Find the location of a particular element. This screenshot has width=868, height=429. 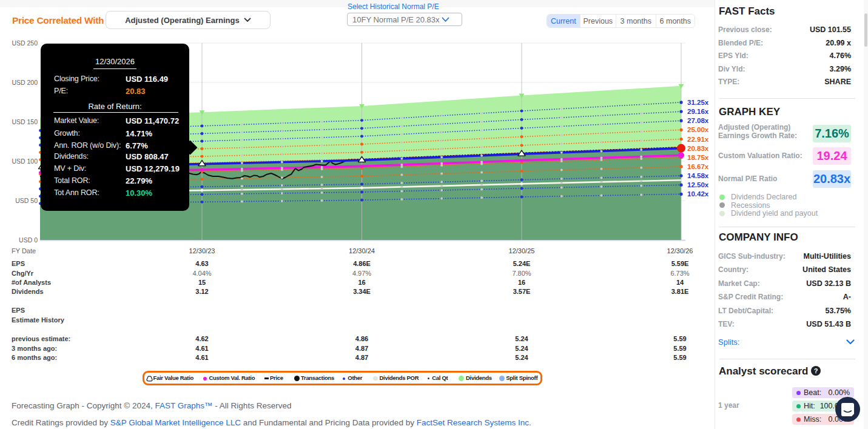

svg-text: USD 0 is located at coordinates (28, 240).